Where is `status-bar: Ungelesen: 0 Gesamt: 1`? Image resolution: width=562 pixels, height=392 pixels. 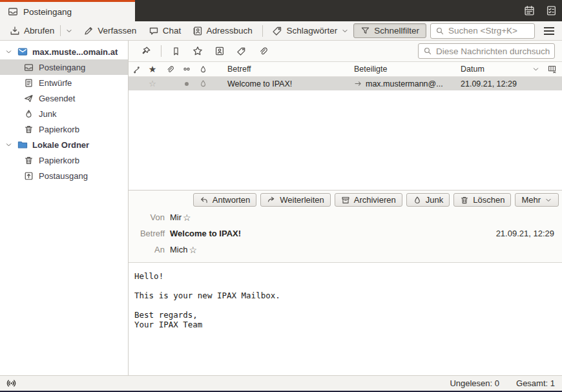
status-bar: Ungelesen: 0 Gesamt: 1 is located at coordinates (281, 383).